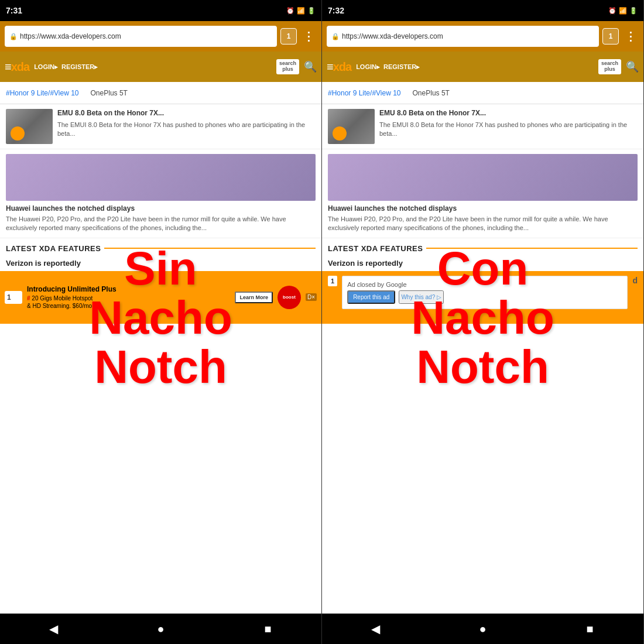  What do you see at coordinates (368, 67) in the screenshot?
I see `login-link-right: LOGIN▸` at bounding box center [368, 67].